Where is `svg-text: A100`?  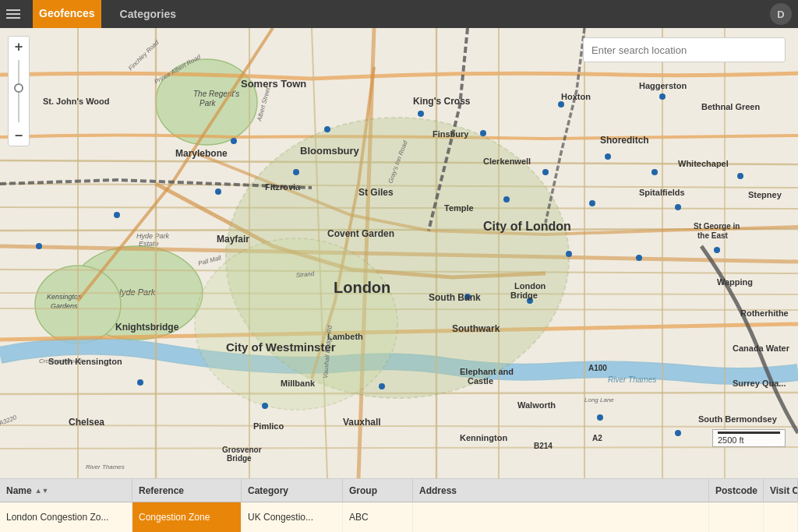 svg-text: A100 is located at coordinates (598, 368).